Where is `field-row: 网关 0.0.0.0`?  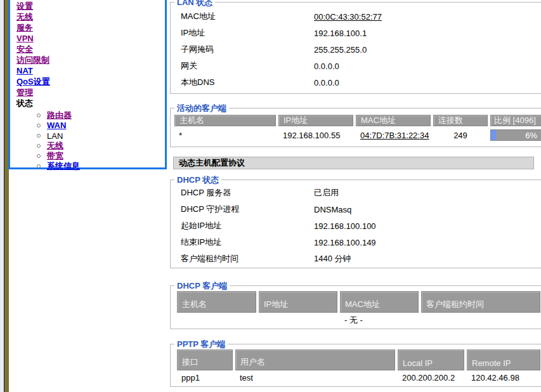 field-row: 网关 0.0.0.0 is located at coordinates (356, 66).